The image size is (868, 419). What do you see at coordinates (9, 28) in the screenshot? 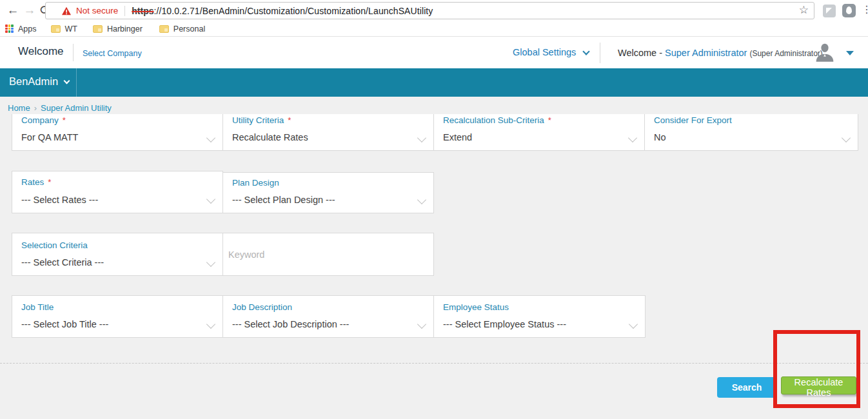
I see `apps-grid-icon` at bounding box center [9, 28].